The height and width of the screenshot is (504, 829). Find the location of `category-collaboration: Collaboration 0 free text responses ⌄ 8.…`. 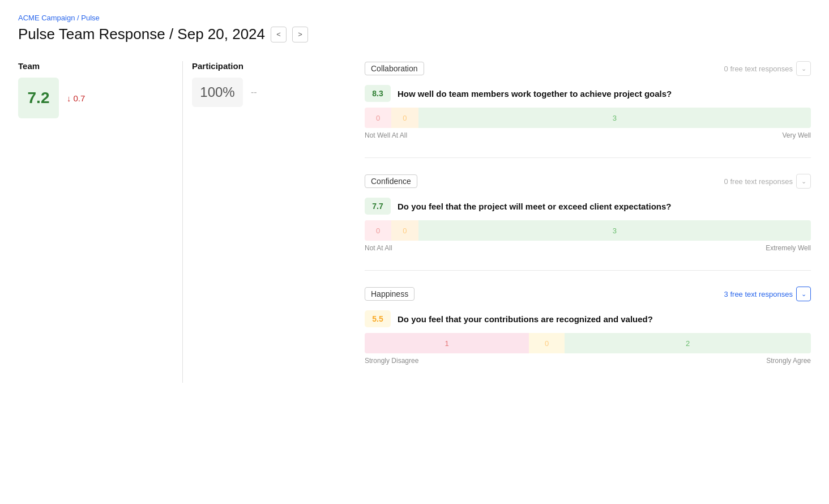

category-collaboration: Collaboration 0 free text responses ⌄ 8.… is located at coordinates (588, 100).